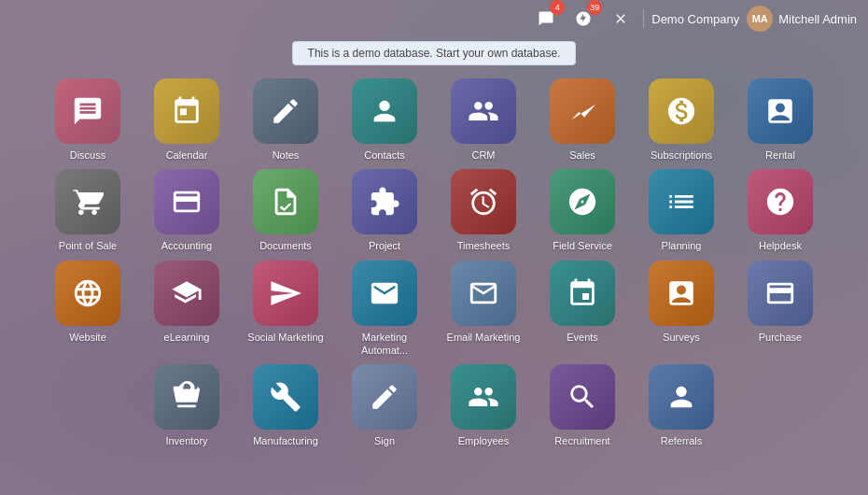  I want to click on topbar: 4 39 Demo Company MA Mitchell Admin, so click(434, 19).